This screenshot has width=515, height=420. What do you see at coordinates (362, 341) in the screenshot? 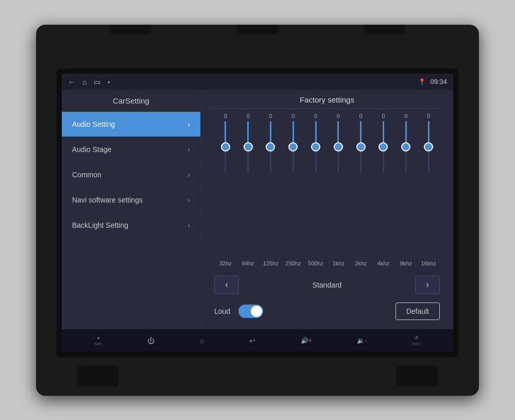
I see `vol-down-icon: 🔉-` at bounding box center [362, 341].